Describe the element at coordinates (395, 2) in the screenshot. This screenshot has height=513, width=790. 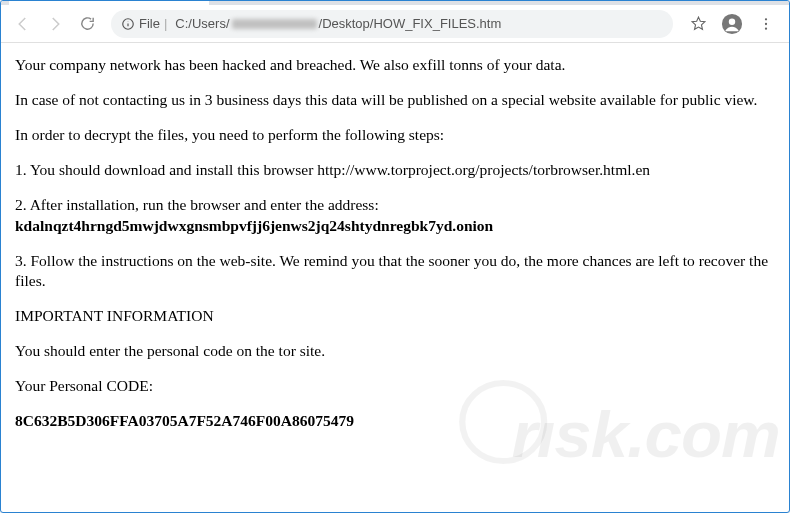
I see `tab-bar: HOW_FIX_FILES.htm` at that location.